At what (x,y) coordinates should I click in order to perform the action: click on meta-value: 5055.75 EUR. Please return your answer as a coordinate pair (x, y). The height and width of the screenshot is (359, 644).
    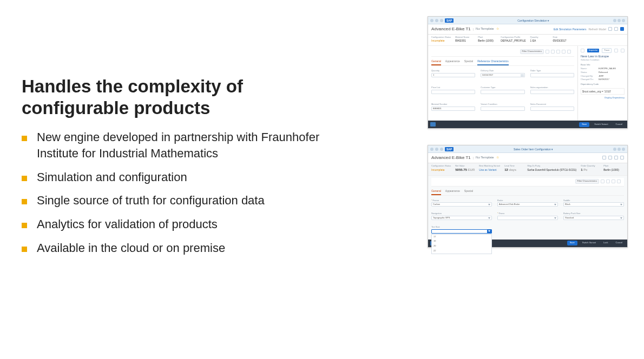
    Looking at the image, I should click on (465, 170).